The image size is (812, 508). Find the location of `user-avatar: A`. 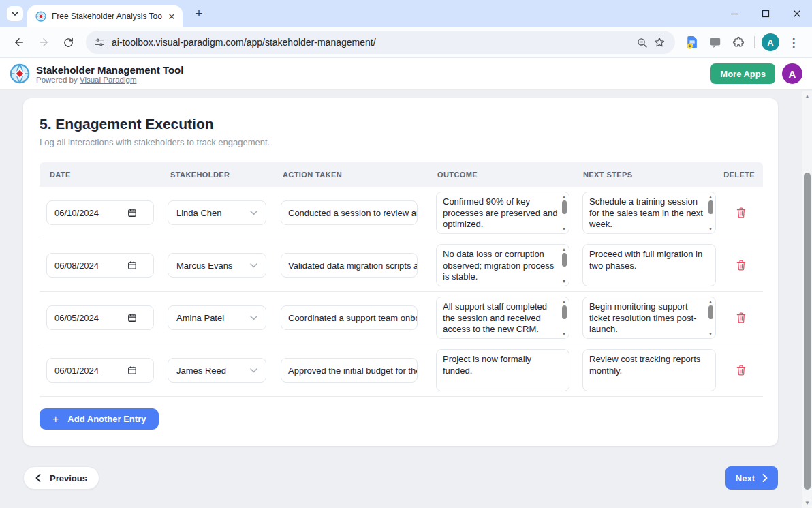

user-avatar: A is located at coordinates (792, 74).